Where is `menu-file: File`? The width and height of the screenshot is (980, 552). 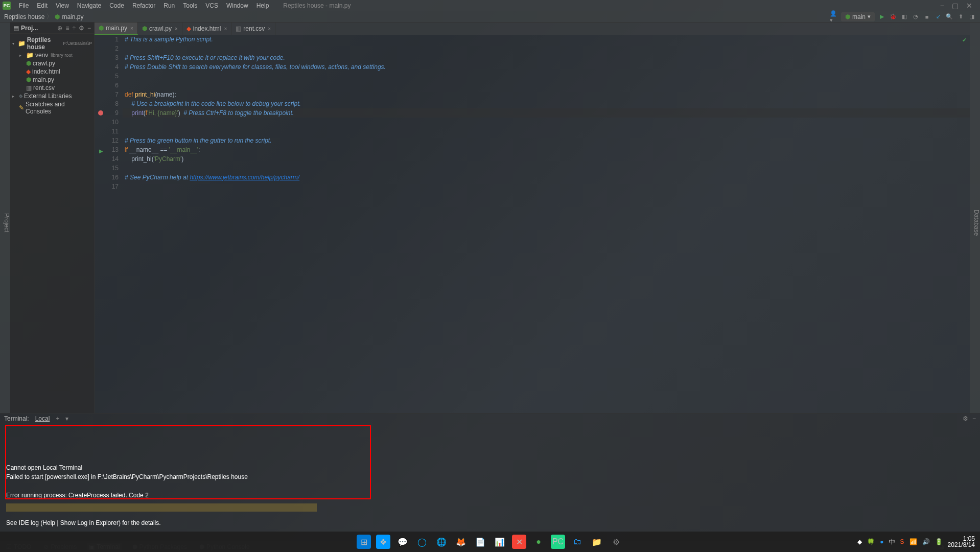 menu-file: File is located at coordinates (24, 6).